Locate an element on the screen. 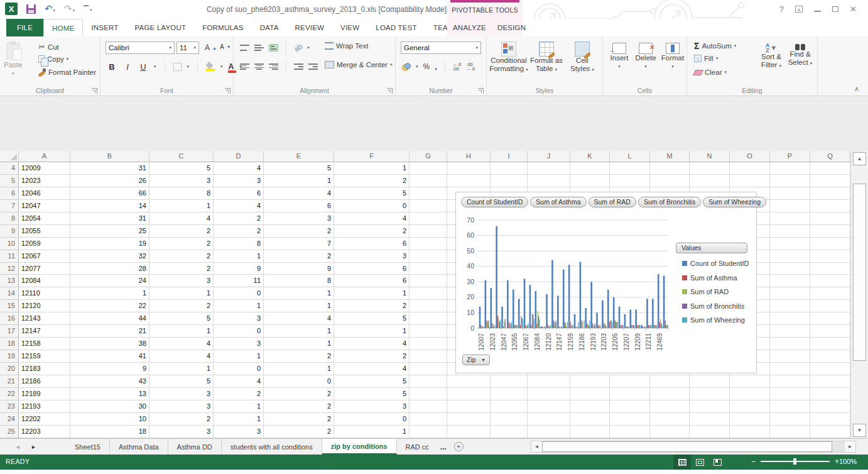 The width and height of the screenshot is (868, 474). sheet-nav-left-icon: ◄ is located at coordinates (18, 447).